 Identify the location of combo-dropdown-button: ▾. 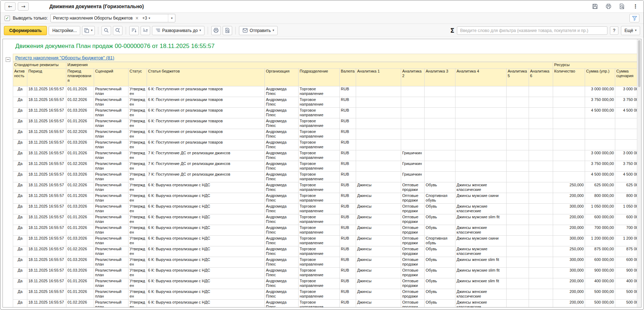
(171, 18).